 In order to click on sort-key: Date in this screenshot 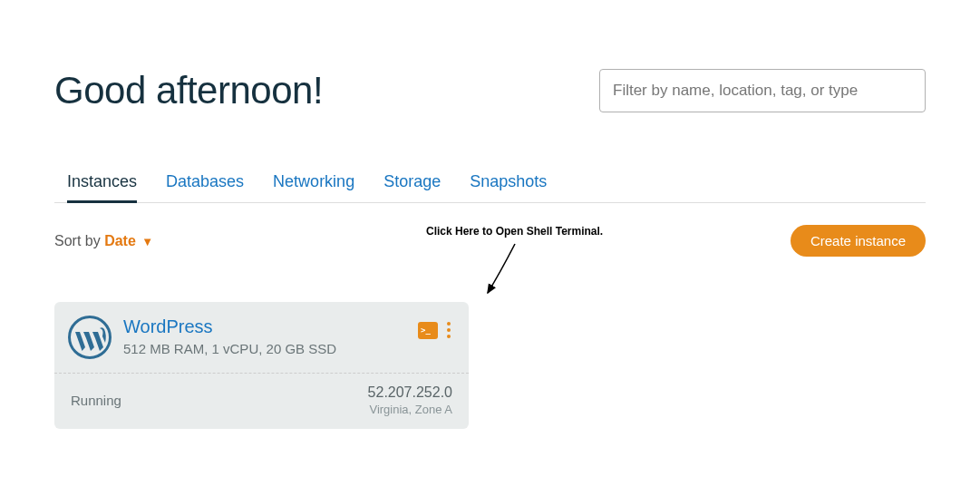, I will do `click(120, 241)`.